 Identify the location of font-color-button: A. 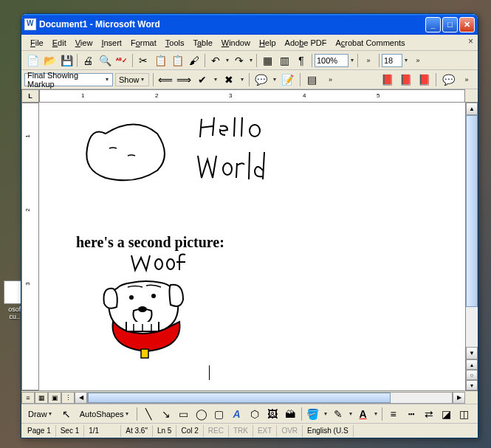
(363, 414).